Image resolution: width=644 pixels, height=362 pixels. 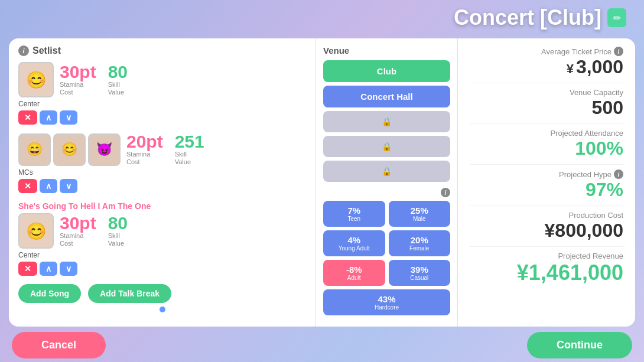 What do you see at coordinates (619, 174) in the screenshot?
I see `projected-hype-info-icon: i` at bounding box center [619, 174].